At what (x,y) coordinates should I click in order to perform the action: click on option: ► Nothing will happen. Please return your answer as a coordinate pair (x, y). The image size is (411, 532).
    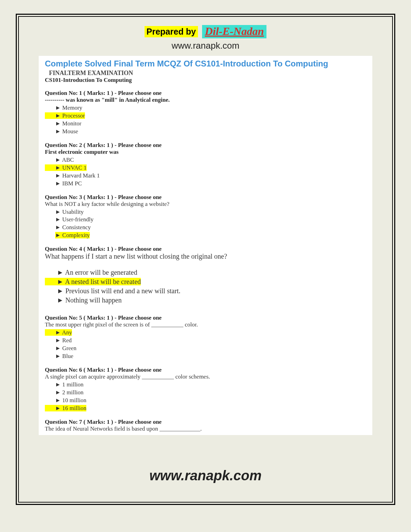
    Looking at the image, I should click on (206, 300).